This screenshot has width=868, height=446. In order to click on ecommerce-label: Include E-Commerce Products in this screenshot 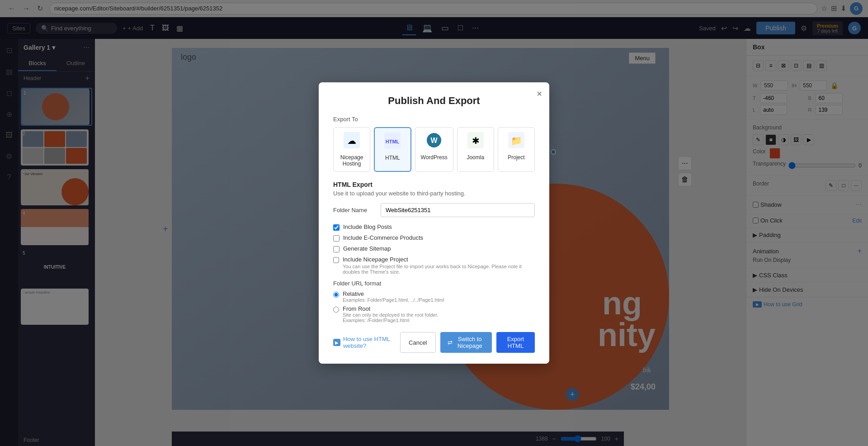, I will do `click(383, 238)`.